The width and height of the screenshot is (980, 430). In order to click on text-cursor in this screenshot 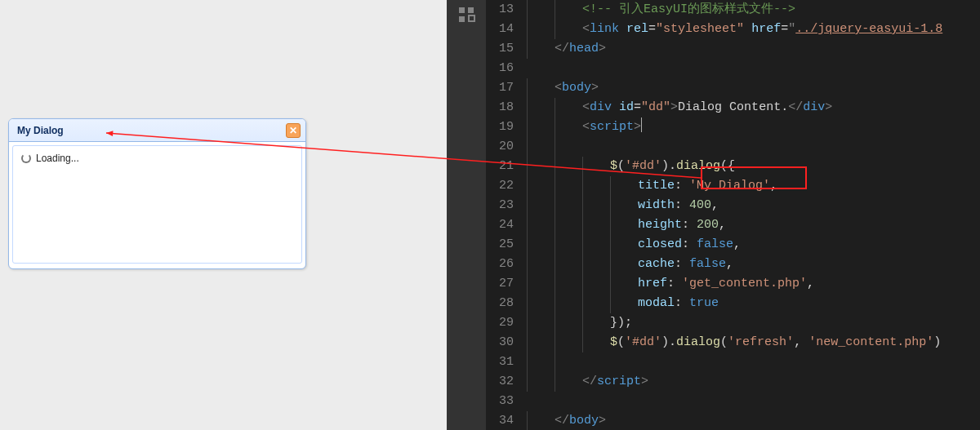, I will do `click(642, 125)`.